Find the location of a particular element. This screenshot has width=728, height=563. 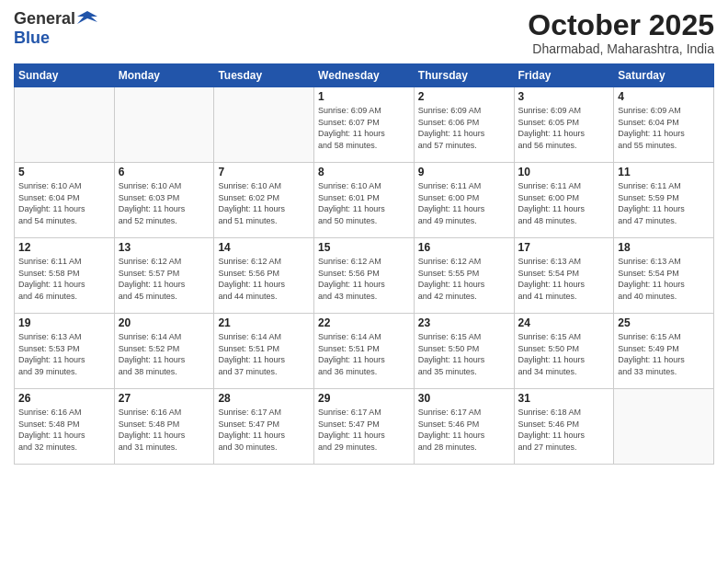

calendar-cell: 7Sunrise: 6:10 AM Sunset: 6:02 PM Daylig… is located at coordinates (265, 201).